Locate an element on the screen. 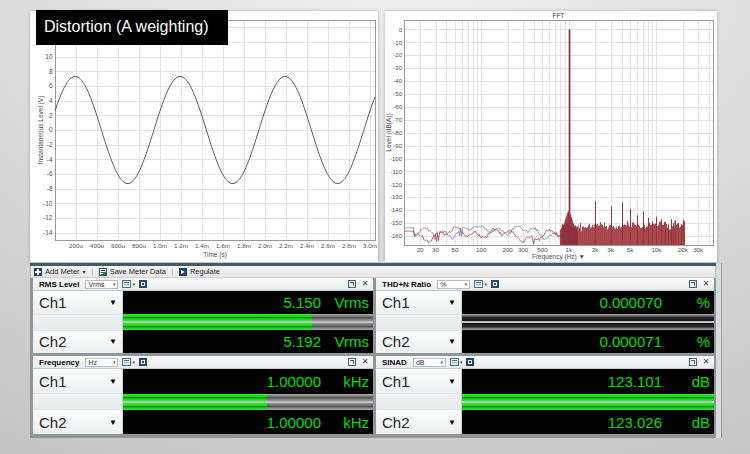  panel-splitter-strip is located at coordinates (719, 350).